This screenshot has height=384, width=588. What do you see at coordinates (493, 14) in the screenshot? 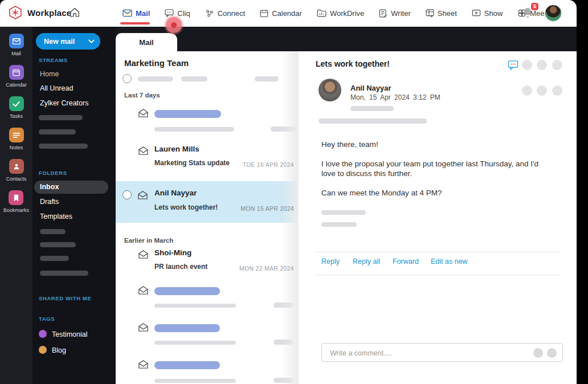
I see `nav-label: Show` at bounding box center [493, 14].